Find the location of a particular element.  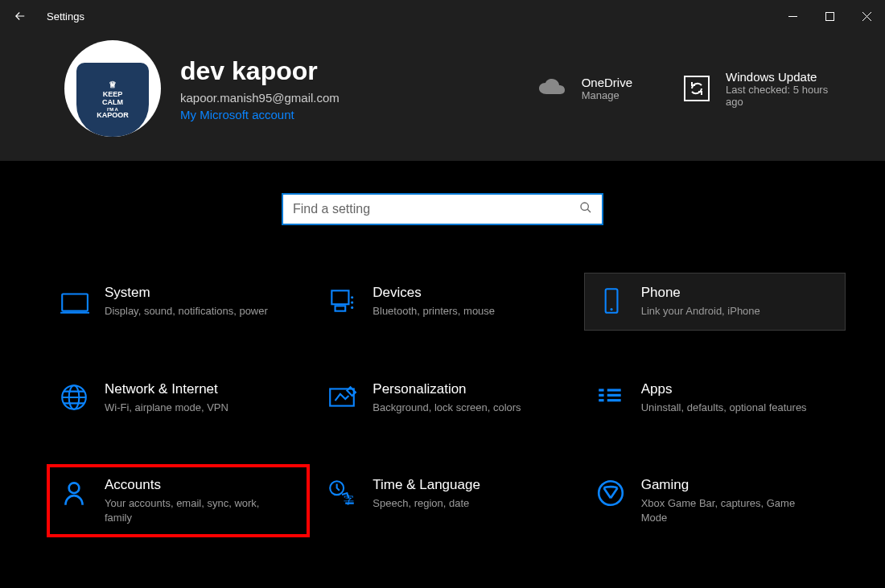

apps-icon is located at coordinates (611, 397).